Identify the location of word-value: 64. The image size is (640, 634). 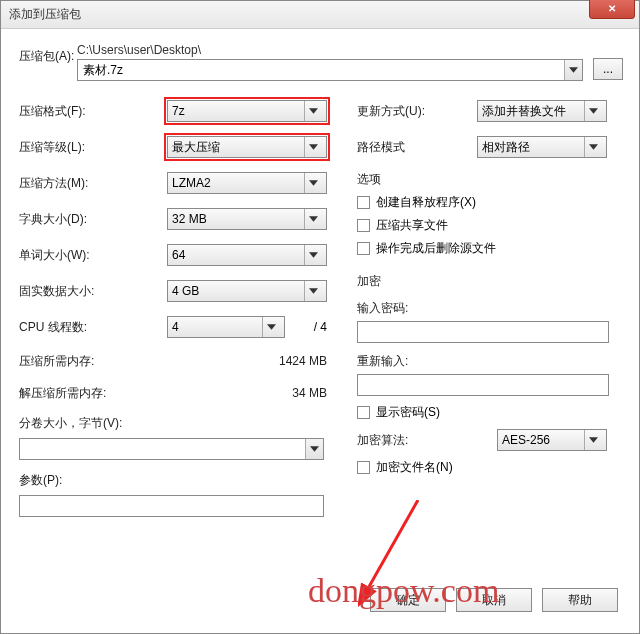
(178, 255).